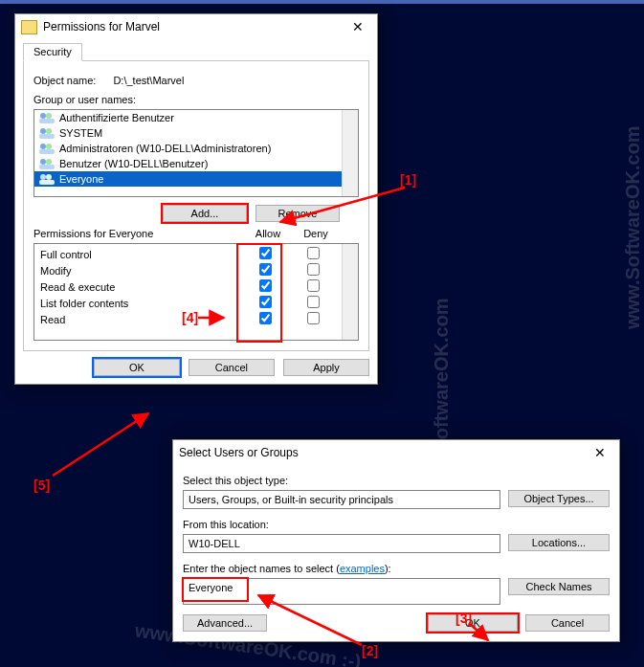 This screenshot has height=667, width=644. What do you see at coordinates (205, 213) in the screenshot?
I see `add-button: Add...` at bounding box center [205, 213].